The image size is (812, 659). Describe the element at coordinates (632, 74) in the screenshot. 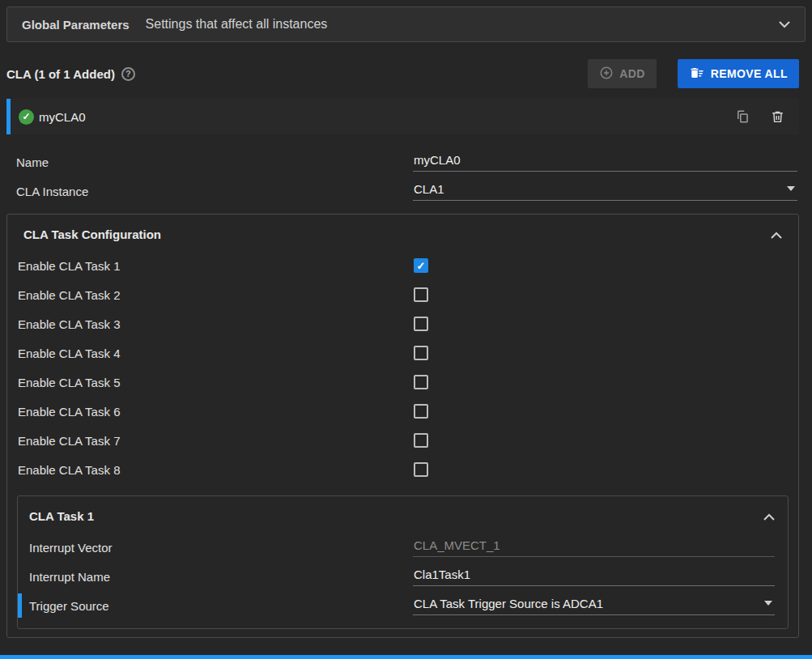

I see `add-button-label: ADD` at that location.